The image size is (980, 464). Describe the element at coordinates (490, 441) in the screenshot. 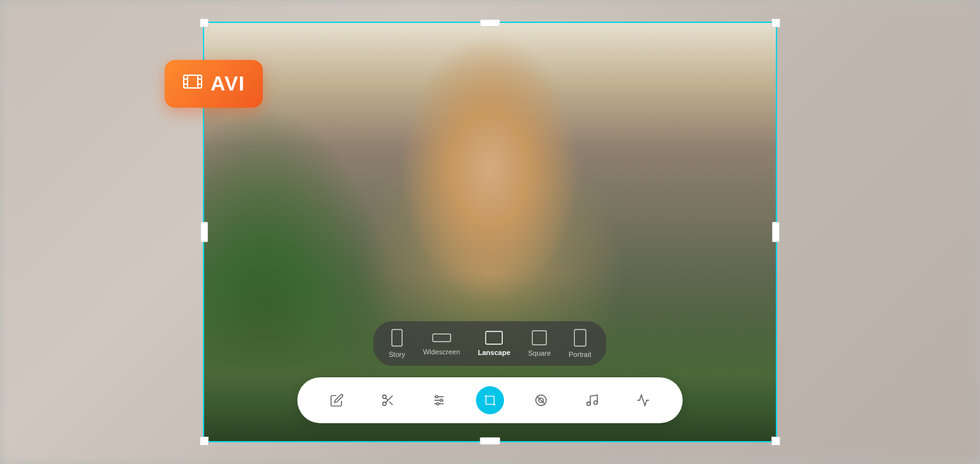

I see `side-handle-bottom` at that location.